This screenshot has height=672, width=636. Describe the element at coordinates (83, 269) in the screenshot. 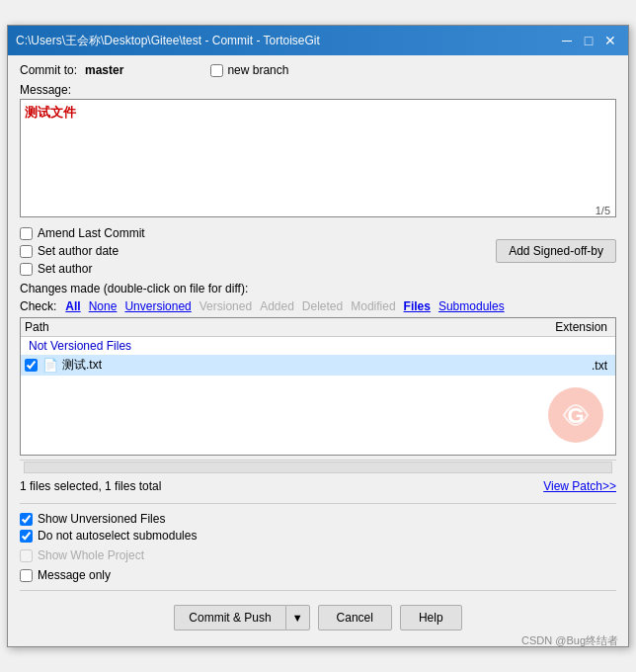

I see `set-author-row: Set author` at that location.